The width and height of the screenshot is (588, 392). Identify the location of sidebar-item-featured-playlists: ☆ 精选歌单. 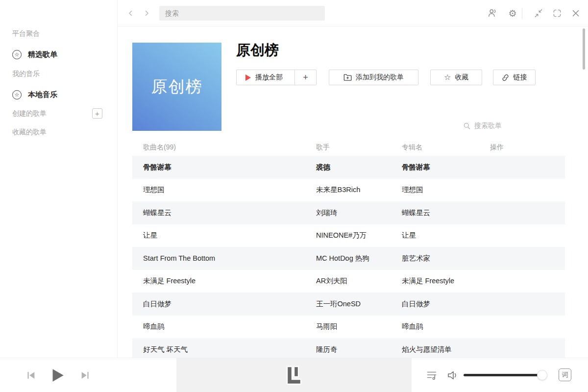
(35, 55).